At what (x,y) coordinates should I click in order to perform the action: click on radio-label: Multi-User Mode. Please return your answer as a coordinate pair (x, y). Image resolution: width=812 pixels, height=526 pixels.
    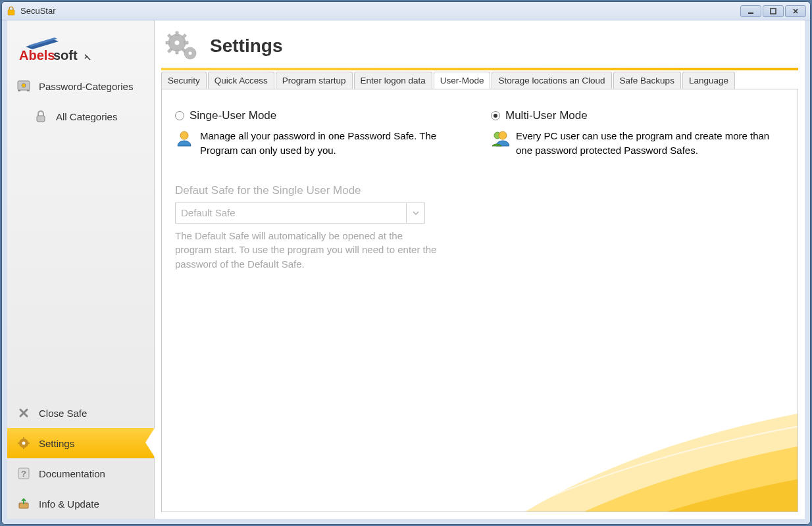
    Looking at the image, I should click on (546, 116).